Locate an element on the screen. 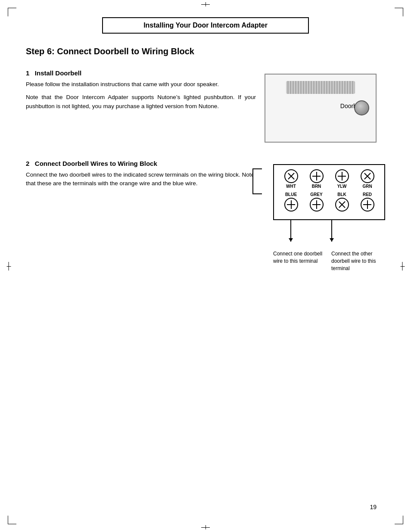 The height and width of the screenshot is (532, 411). terminal-blk-screw is located at coordinates (342, 205).